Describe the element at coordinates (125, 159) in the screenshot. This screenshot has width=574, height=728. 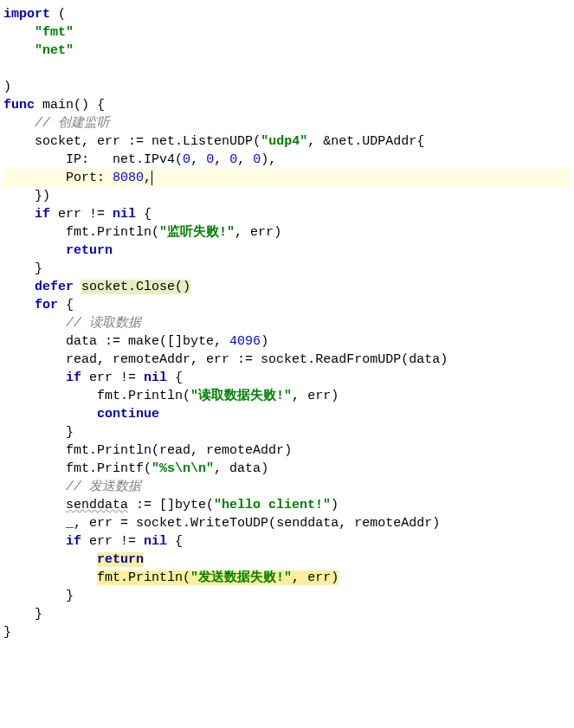
I see `identifier: net` at that location.